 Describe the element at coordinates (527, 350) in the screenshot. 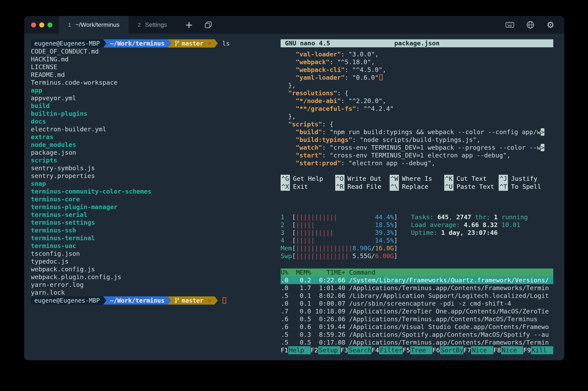

I see `fkey-number: F9` at that location.